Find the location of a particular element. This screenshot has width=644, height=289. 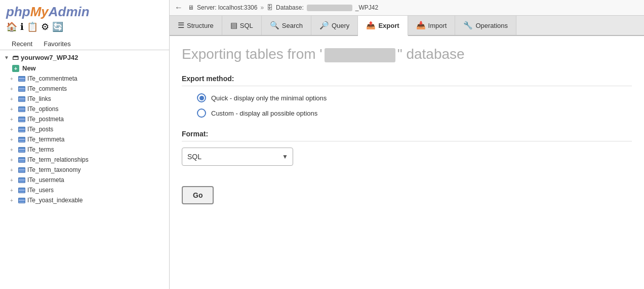

page-title-suffix: " database is located at coordinates (431, 54).